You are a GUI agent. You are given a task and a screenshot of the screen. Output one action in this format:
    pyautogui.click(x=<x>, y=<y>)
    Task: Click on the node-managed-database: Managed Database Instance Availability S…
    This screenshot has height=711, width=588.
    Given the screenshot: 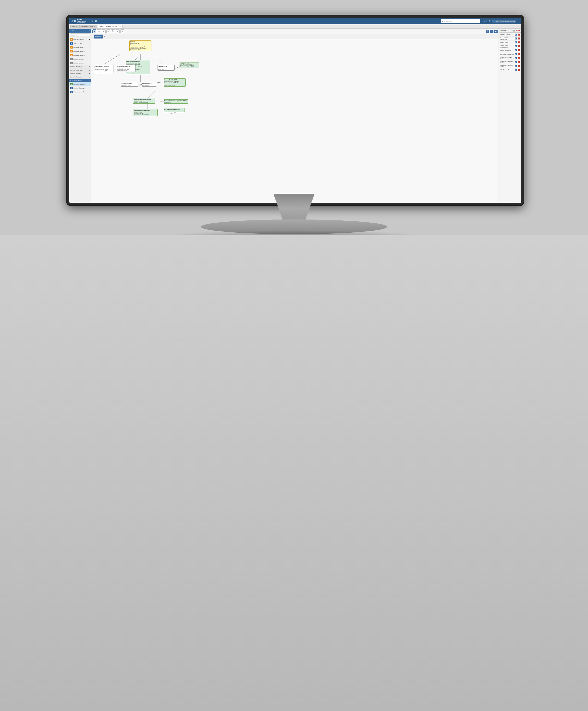 What is the action you would take?
    pyautogui.click(x=145, y=112)
    